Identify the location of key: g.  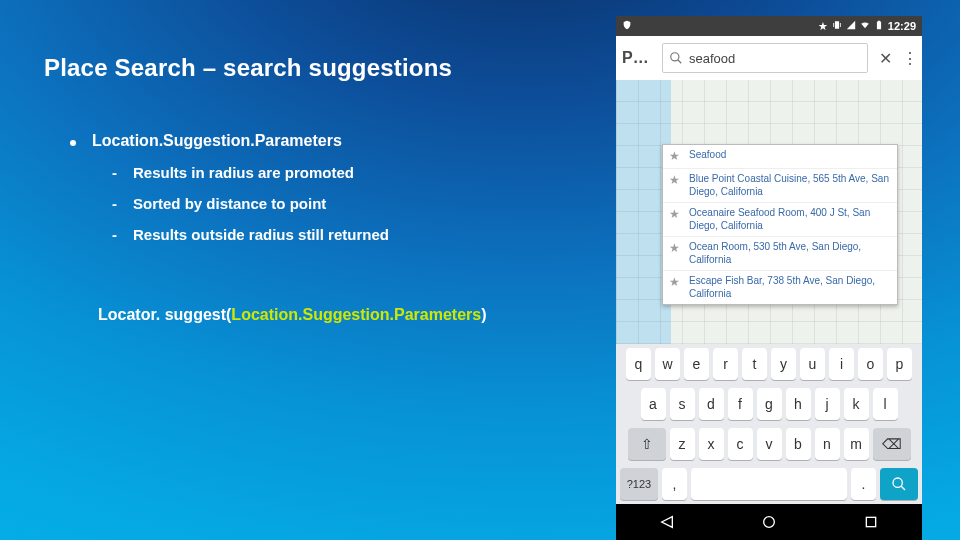
(770, 404).